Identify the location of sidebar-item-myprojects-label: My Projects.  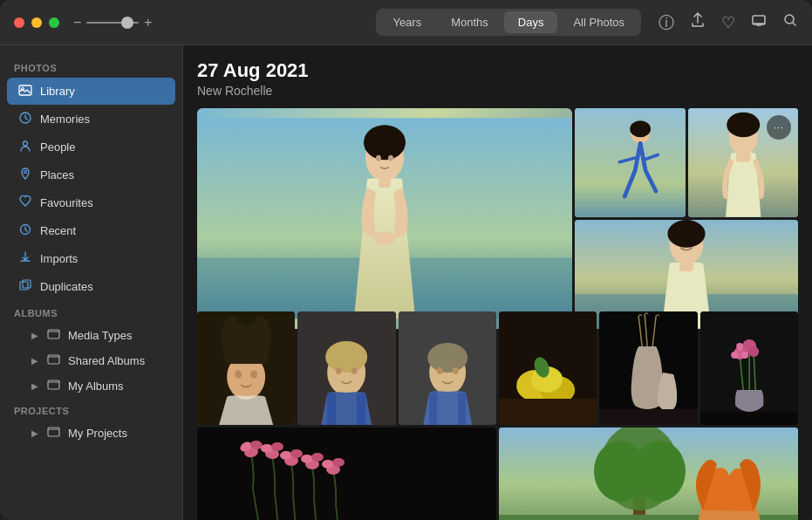
(98, 433).